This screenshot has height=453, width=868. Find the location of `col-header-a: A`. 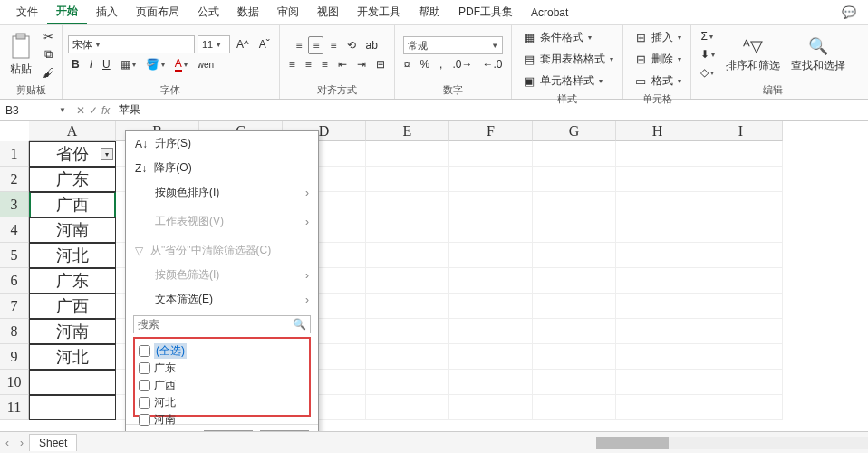

col-header-a: A is located at coordinates (72, 131).